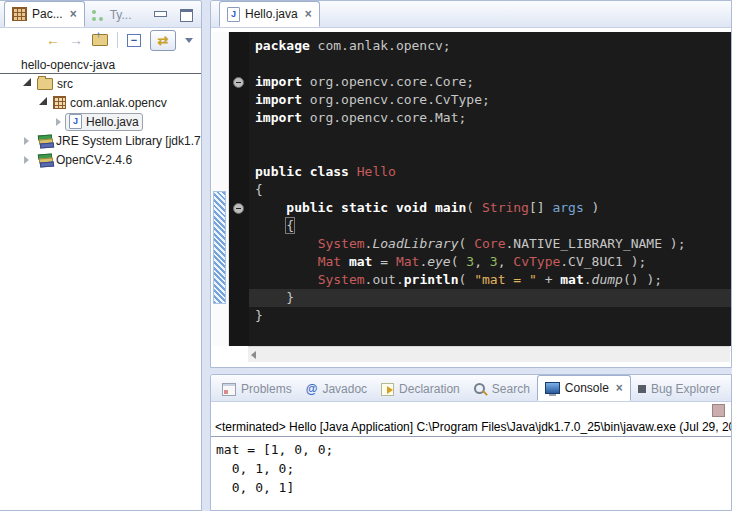  I want to click on code-line: Mat mat = Mat.eye( 3, 3, CvType.CV_8UC1 …, so click(490, 262).